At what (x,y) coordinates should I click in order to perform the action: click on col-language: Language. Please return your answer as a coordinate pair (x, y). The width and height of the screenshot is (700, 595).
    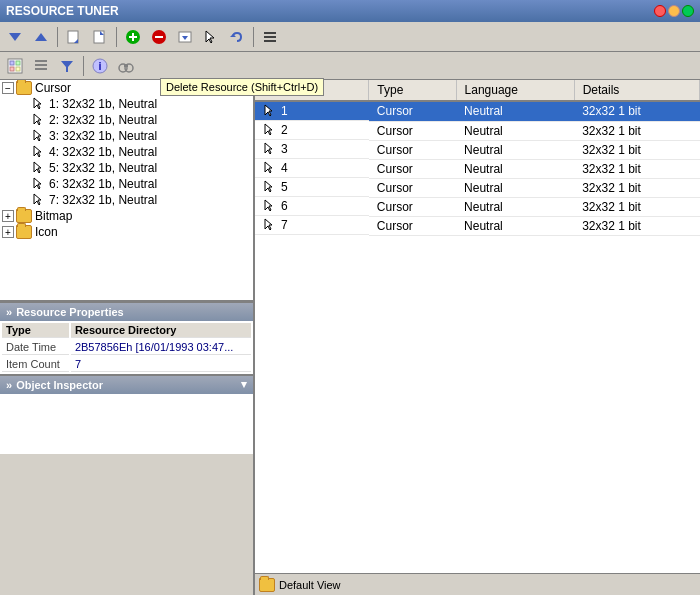
    Looking at the image, I should click on (515, 90).